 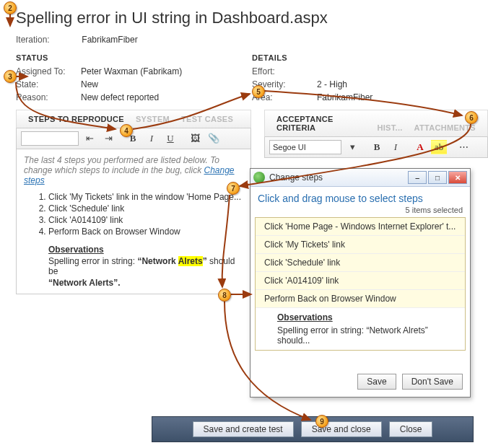 I want to click on cs-titlebar: Change steps ‒ □ ✕, so click(x=360, y=177).